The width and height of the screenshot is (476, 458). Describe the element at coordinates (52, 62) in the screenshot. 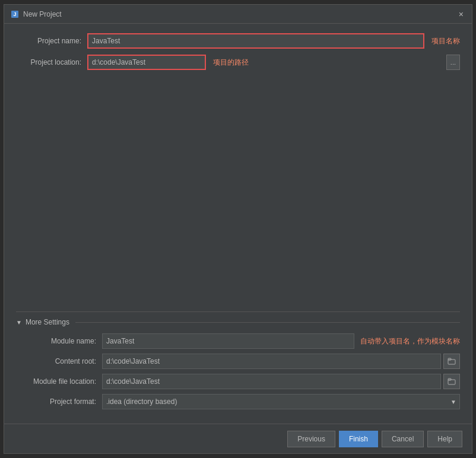

I see `project-location-label: Project location:` at that location.